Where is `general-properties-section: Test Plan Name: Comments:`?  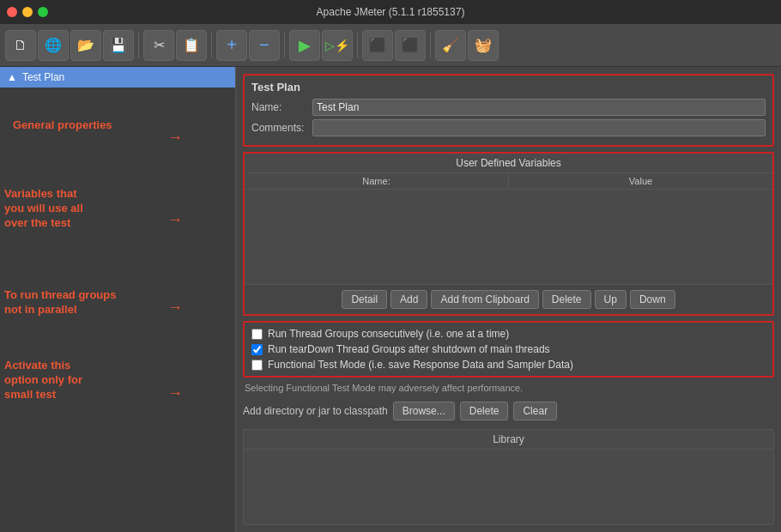 general-properties-section: Test Plan Name: Comments: is located at coordinates (508, 110).